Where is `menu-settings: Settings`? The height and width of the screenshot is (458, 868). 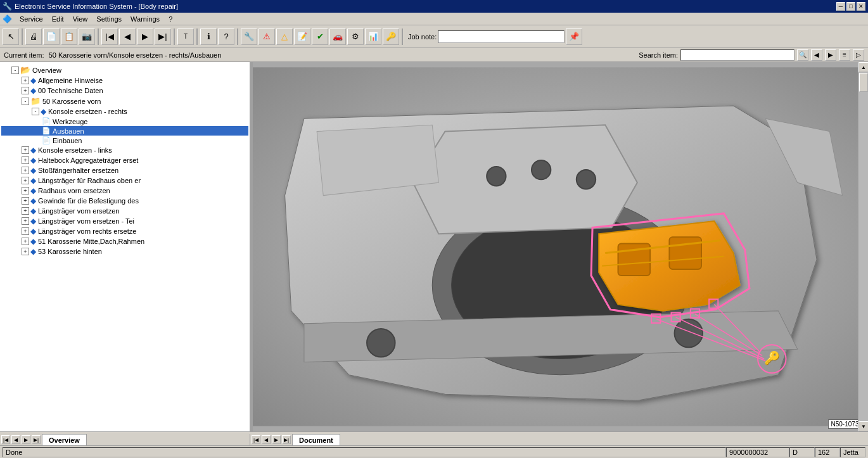
menu-settings: Settings is located at coordinates (109, 19).